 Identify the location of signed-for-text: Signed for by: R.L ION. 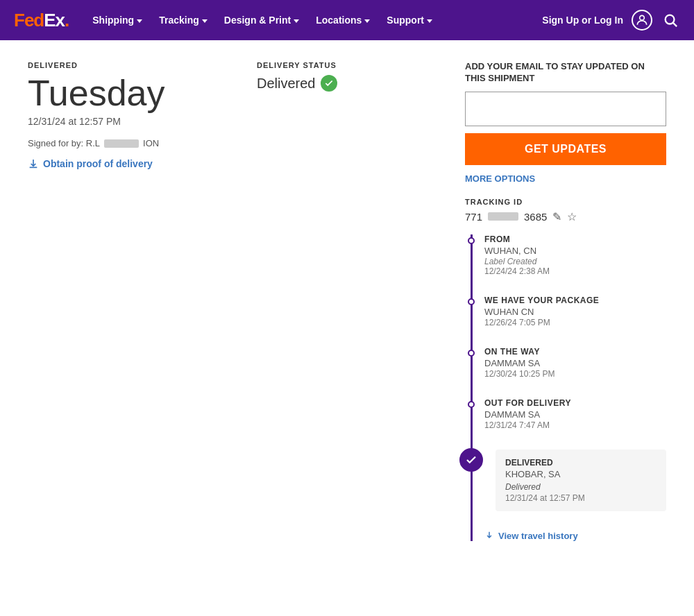
(128, 143).